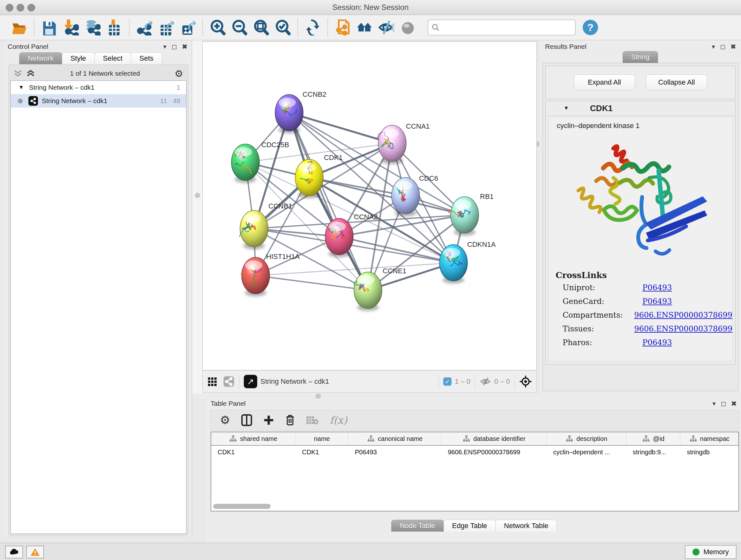  I want to click on tab-string: String, so click(641, 57).